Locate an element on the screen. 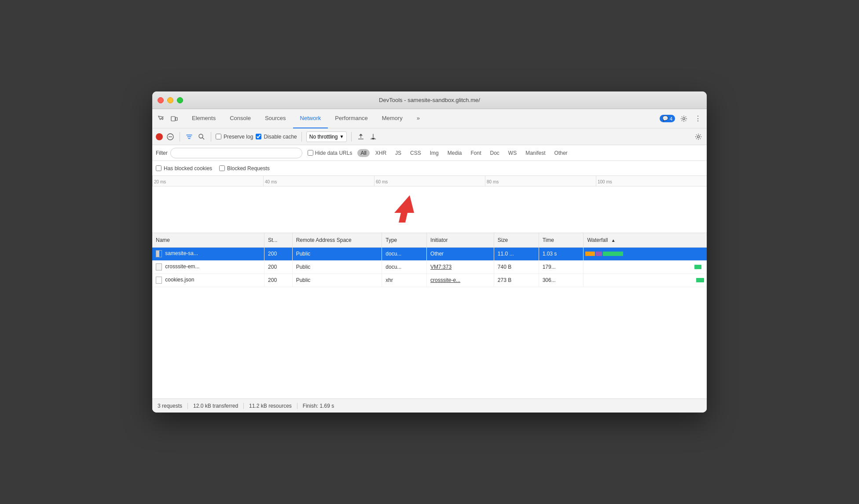  preserve-log-label: Preserve log is located at coordinates (234, 137).